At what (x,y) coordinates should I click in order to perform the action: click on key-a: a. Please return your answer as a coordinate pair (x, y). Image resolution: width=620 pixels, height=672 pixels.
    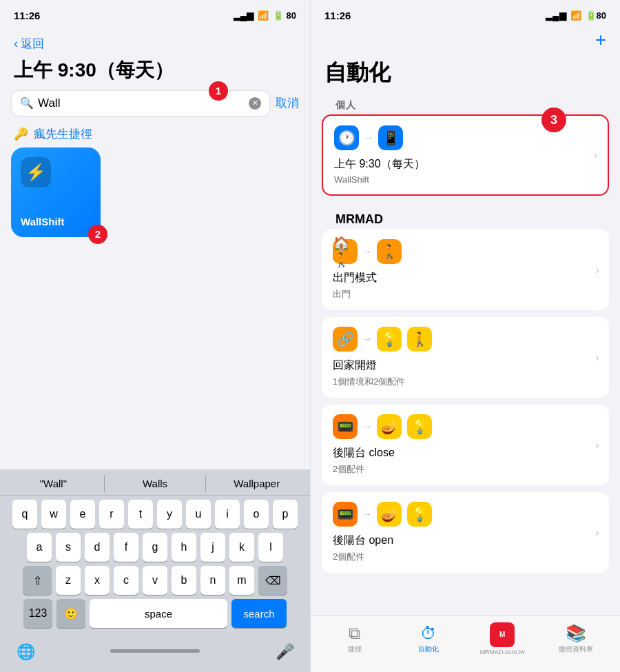
    Looking at the image, I should click on (39, 547).